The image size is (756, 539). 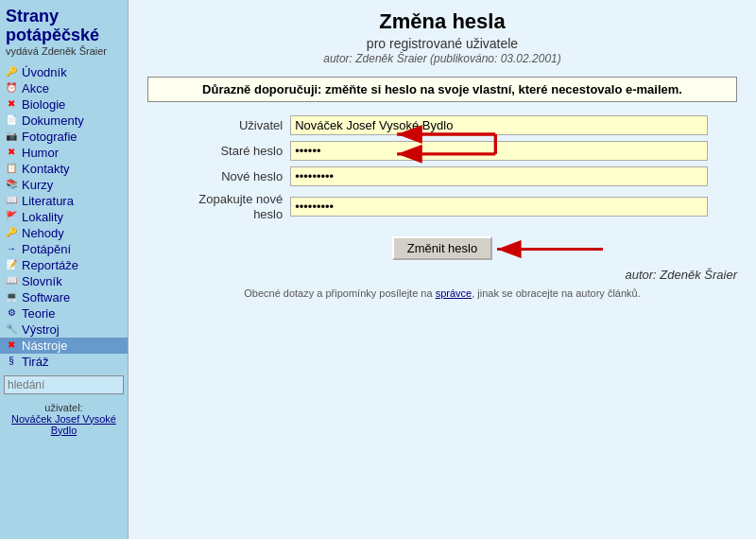 What do you see at coordinates (11, 249) in the screenshot?
I see `potapeni-icon: →` at bounding box center [11, 249].